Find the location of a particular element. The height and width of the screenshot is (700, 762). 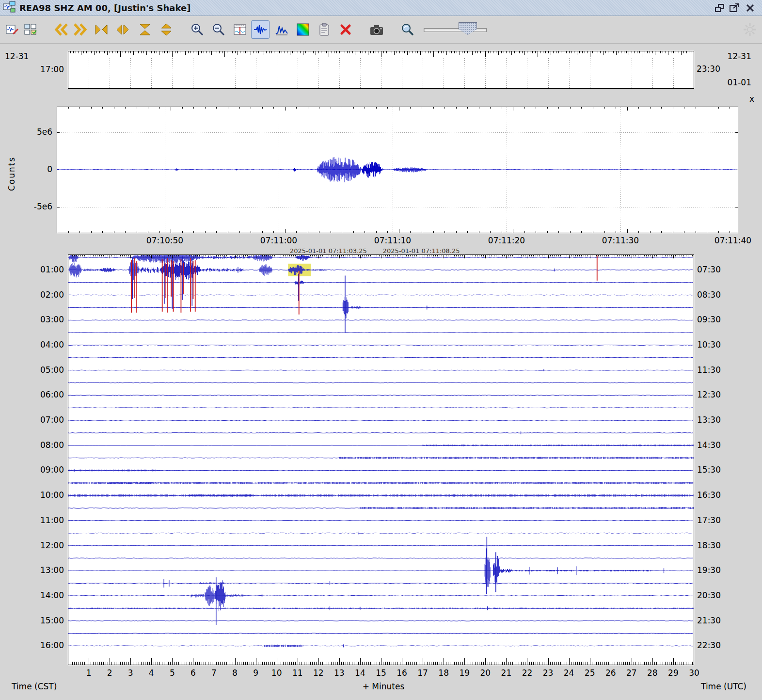

heli-left-hour-label: 14:00 is located at coordinates (49, 595).